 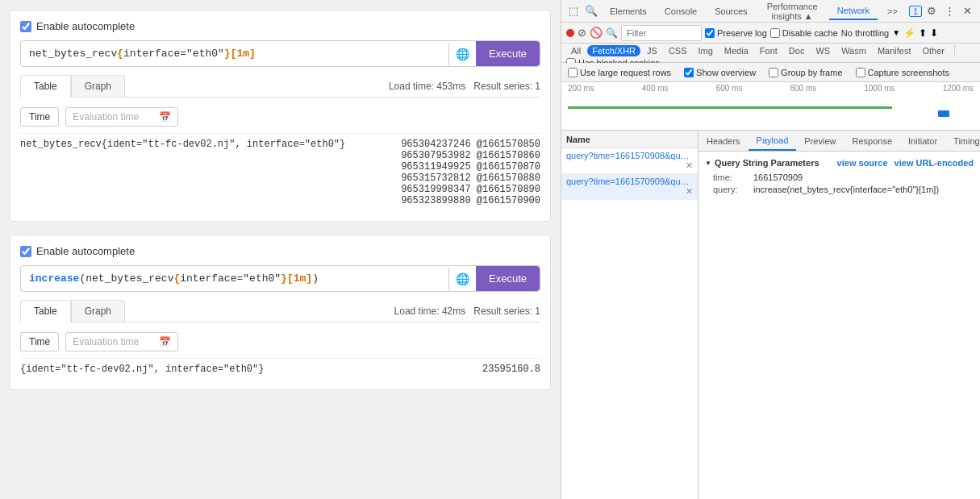 I want to click on tab-table-2: Table, so click(x=45, y=311).